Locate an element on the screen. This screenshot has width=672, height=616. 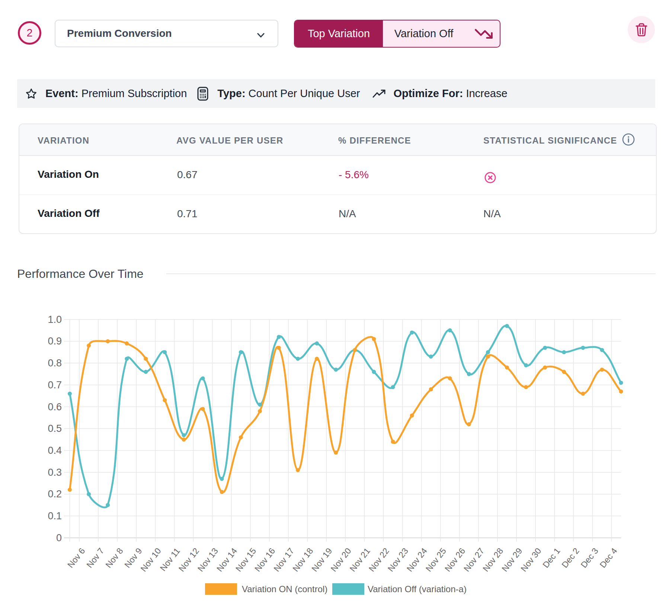
svg-text: Nov 22 is located at coordinates (379, 559).